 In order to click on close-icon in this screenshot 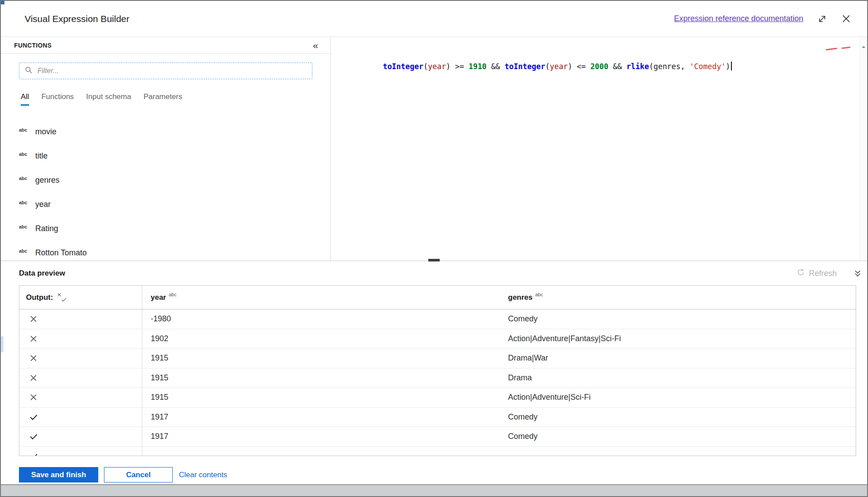, I will do `click(846, 18)`.